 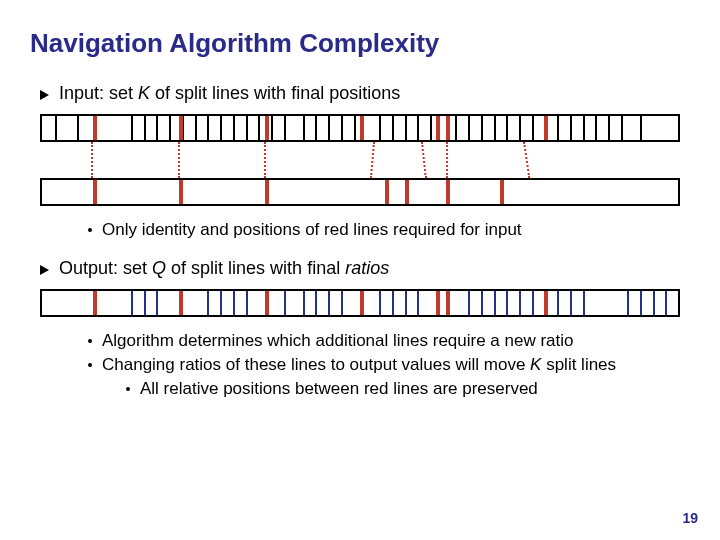 I want to click on bullet-output: Output: set Q of split lines with final …, so click(x=365, y=268).